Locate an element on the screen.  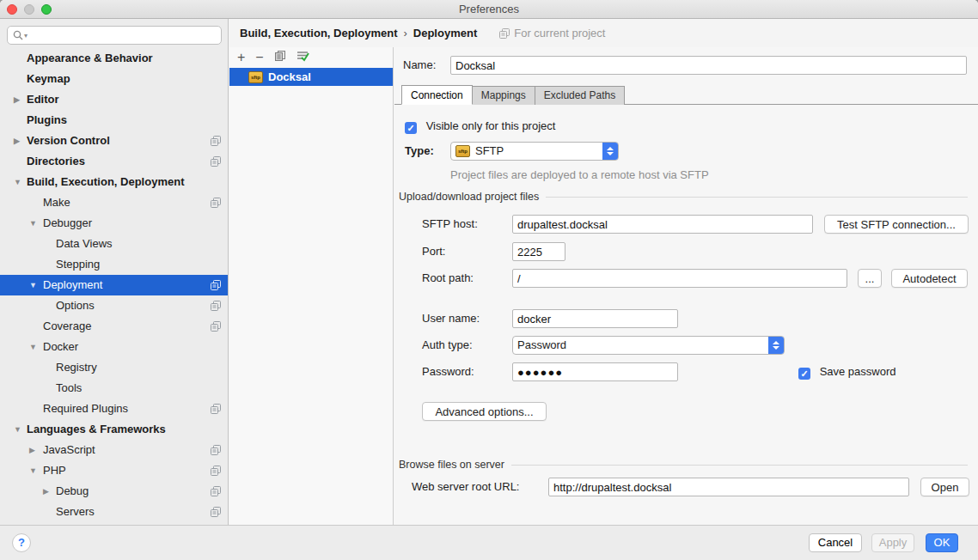
sidebar-item-stepping: Stepping is located at coordinates (113, 265).